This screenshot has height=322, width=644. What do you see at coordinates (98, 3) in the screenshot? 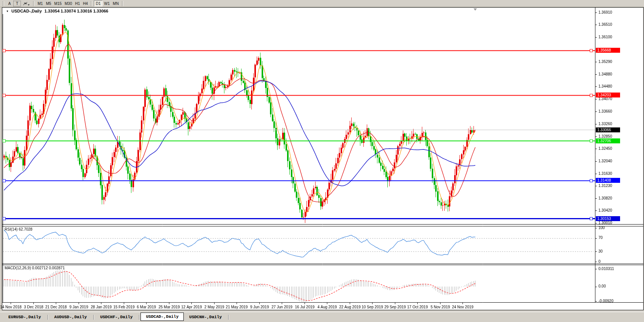
I see `timeframe-d1-button: D1` at bounding box center [98, 3].